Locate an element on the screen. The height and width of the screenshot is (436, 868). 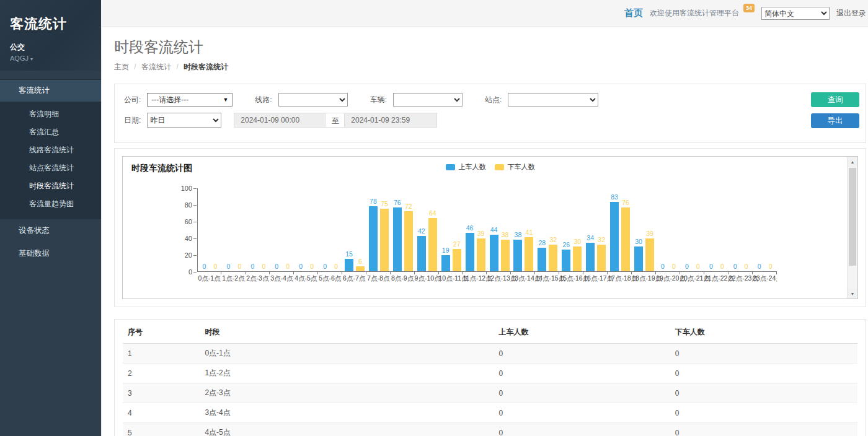
sidebar-item-passenger-detail: 客流明细 is located at coordinates (51, 114).